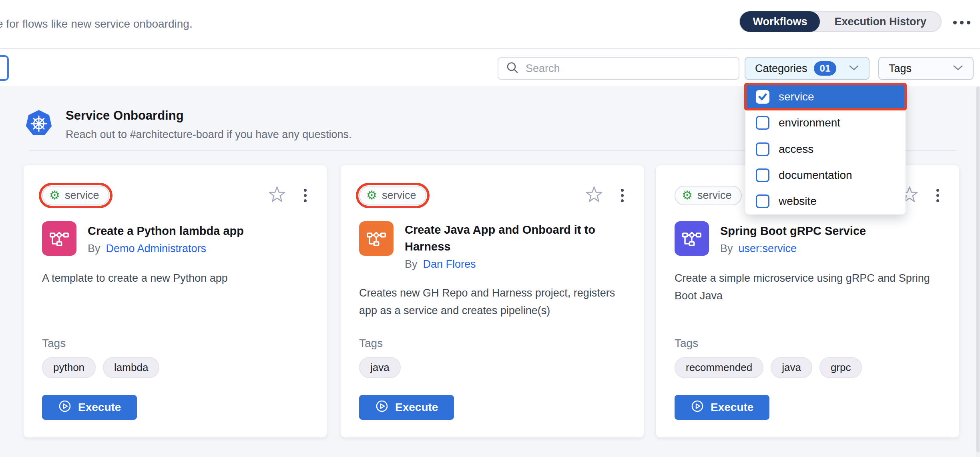  I want to click on categories-filter-label: Categories, so click(781, 69).